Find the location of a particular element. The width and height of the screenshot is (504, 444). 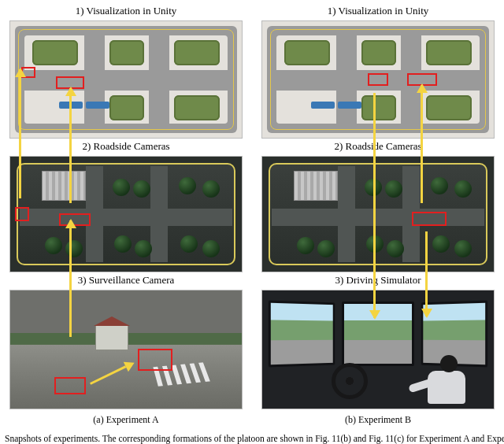

surveillance-camera-a is located at coordinates (126, 350).